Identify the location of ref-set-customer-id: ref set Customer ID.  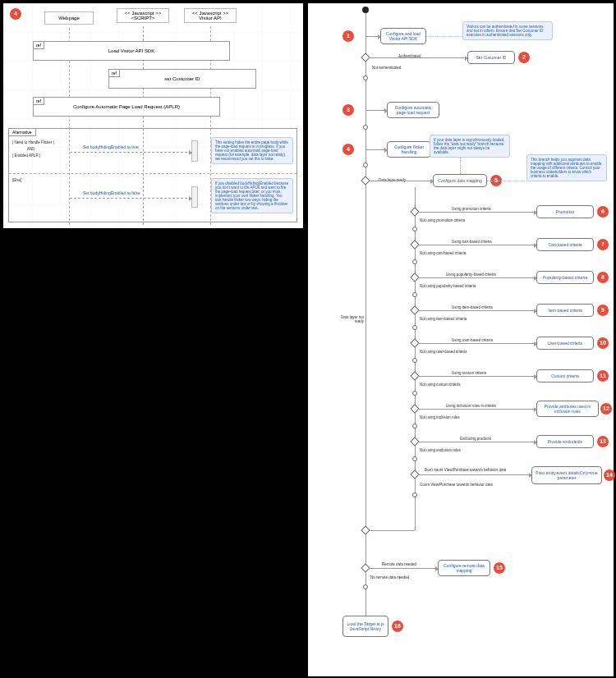
(182, 79).